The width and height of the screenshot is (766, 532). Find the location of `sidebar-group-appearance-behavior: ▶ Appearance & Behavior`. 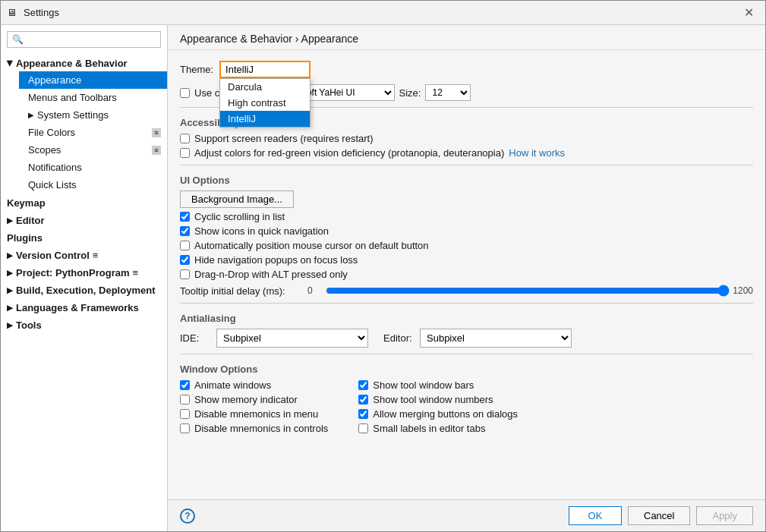

sidebar-group-appearance-behavior: ▶ Appearance & Behavior is located at coordinates (84, 62).